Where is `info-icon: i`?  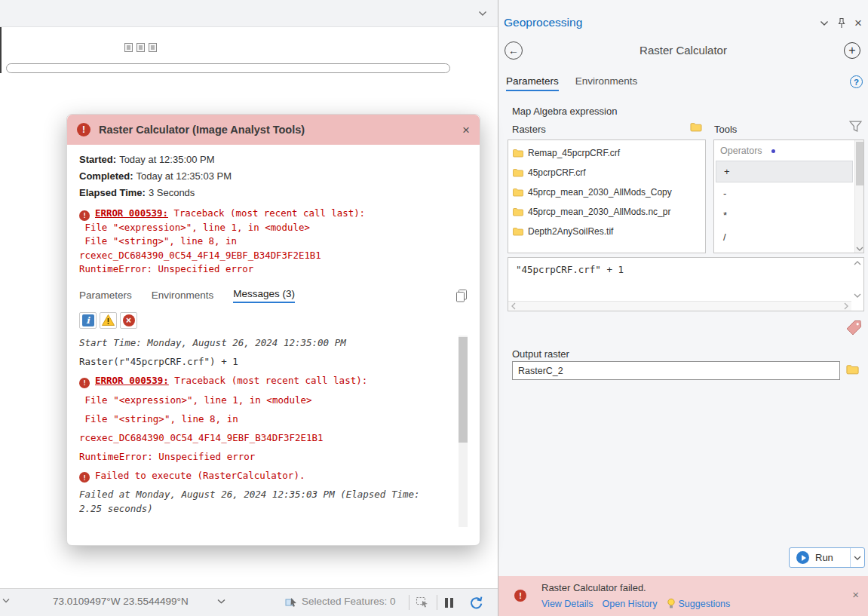 info-icon: i is located at coordinates (88, 320).